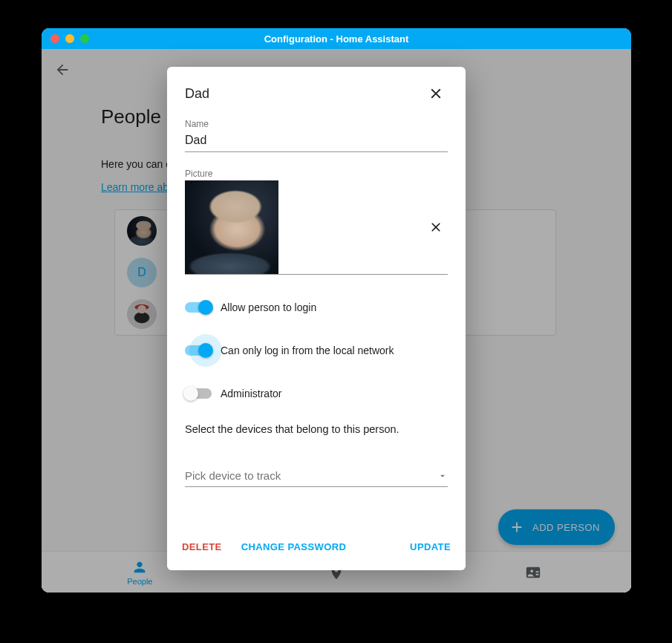  I want to click on dialog-footer: DELETE CHANGE PASSWORD UPDATE, so click(316, 548).